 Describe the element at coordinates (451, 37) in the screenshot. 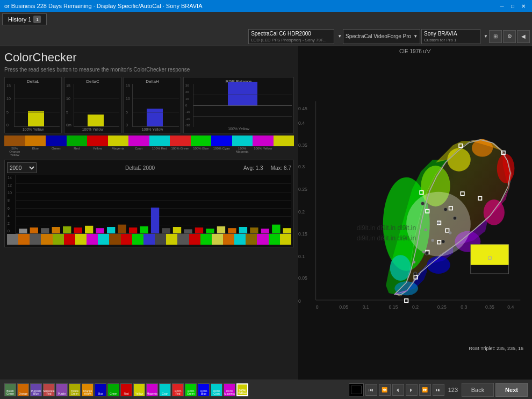

I see `device3-dropdown: Sony BRAVIA Custom for Pro 1` at that location.